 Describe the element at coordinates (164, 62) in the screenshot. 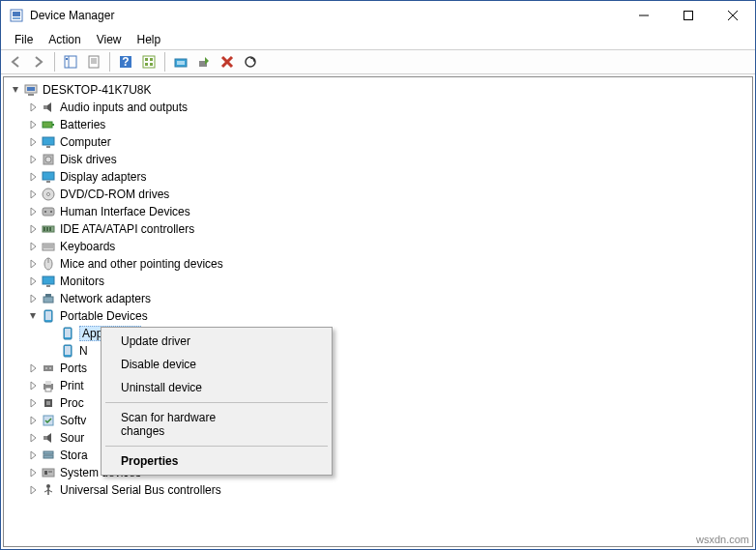

I see `toolbar-separator` at that location.